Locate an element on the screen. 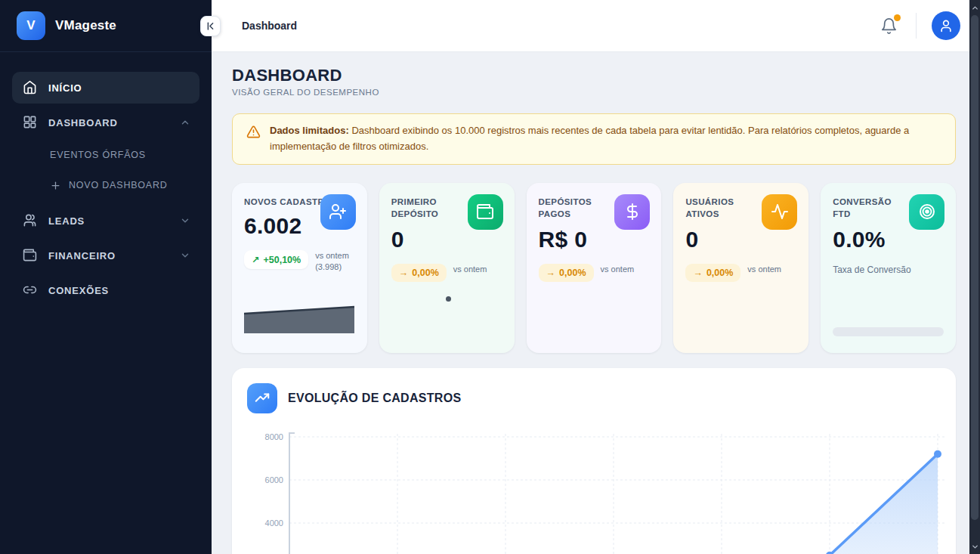 The width and height of the screenshot is (980, 554). limited-data-alert: Dados limitados: Dashboard exibindo os 1… is located at coordinates (594, 139).